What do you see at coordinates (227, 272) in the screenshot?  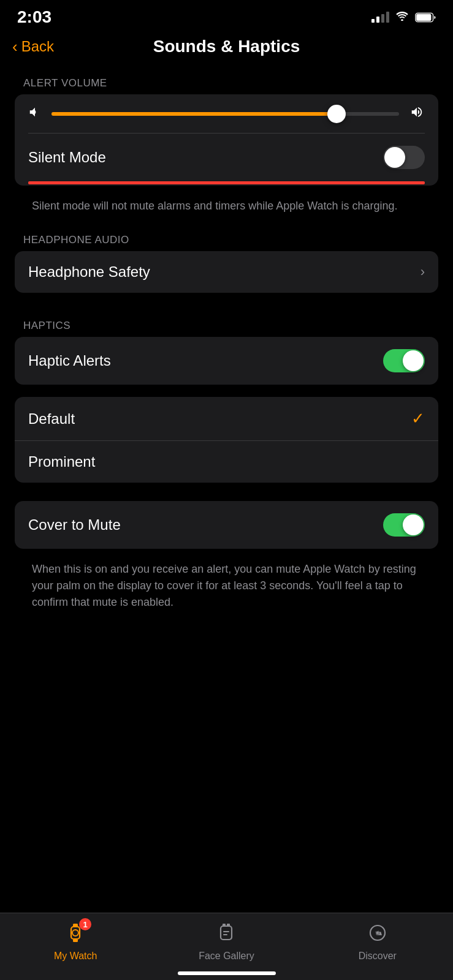 I see `headphone-audio-card: Headphone Safety ›` at bounding box center [227, 272].